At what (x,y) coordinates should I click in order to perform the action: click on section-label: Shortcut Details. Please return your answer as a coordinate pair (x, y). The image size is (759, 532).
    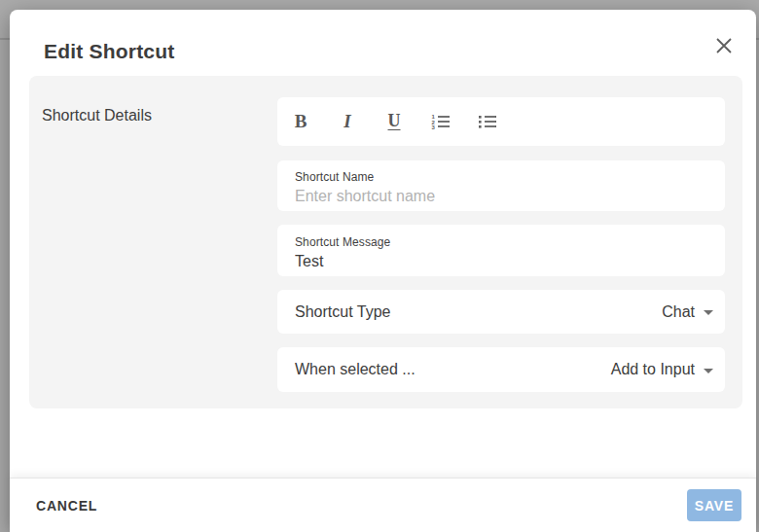
    Looking at the image, I should click on (97, 116).